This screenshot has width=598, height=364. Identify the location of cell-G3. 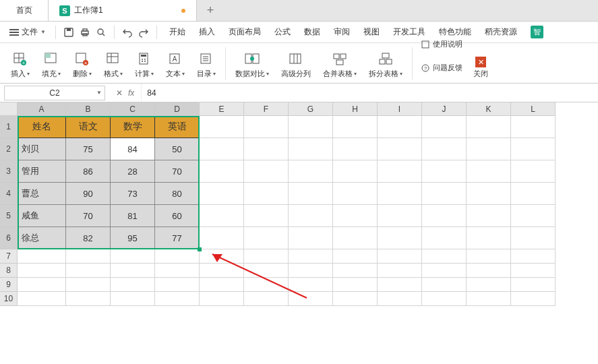
(311, 171).